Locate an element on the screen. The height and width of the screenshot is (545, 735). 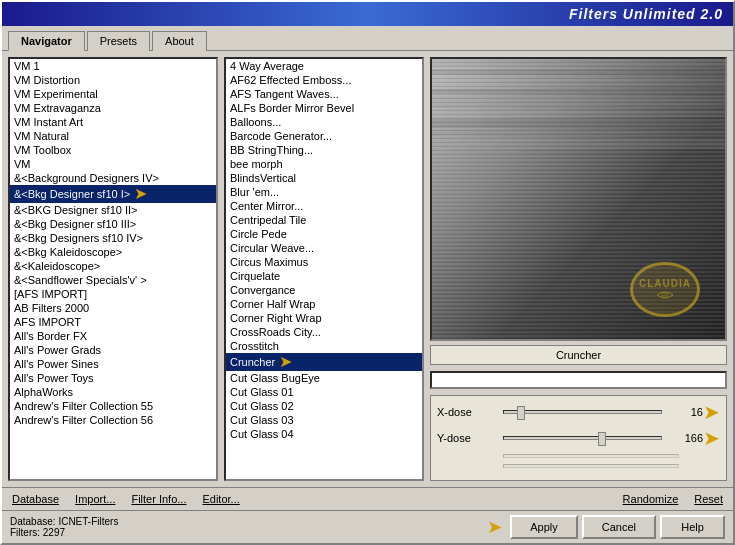
y-dose-track is located at coordinates (582, 438).